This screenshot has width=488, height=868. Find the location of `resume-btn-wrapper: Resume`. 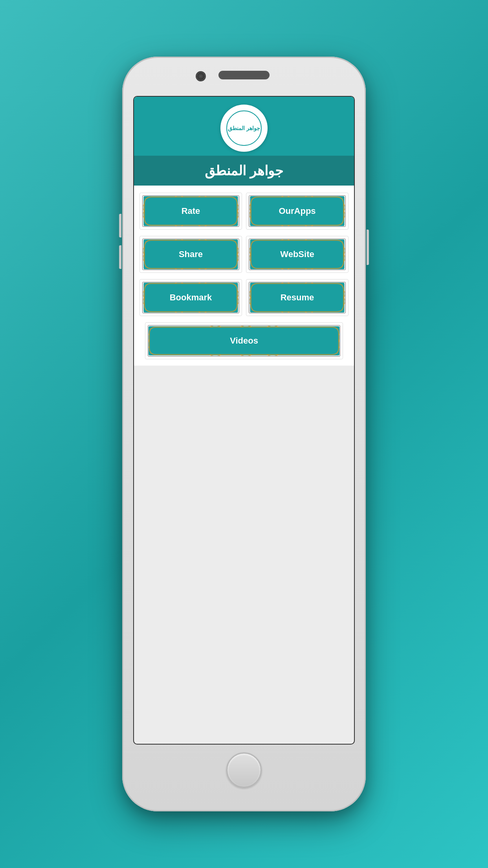

resume-btn-wrapper: Resume is located at coordinates (297, 298).